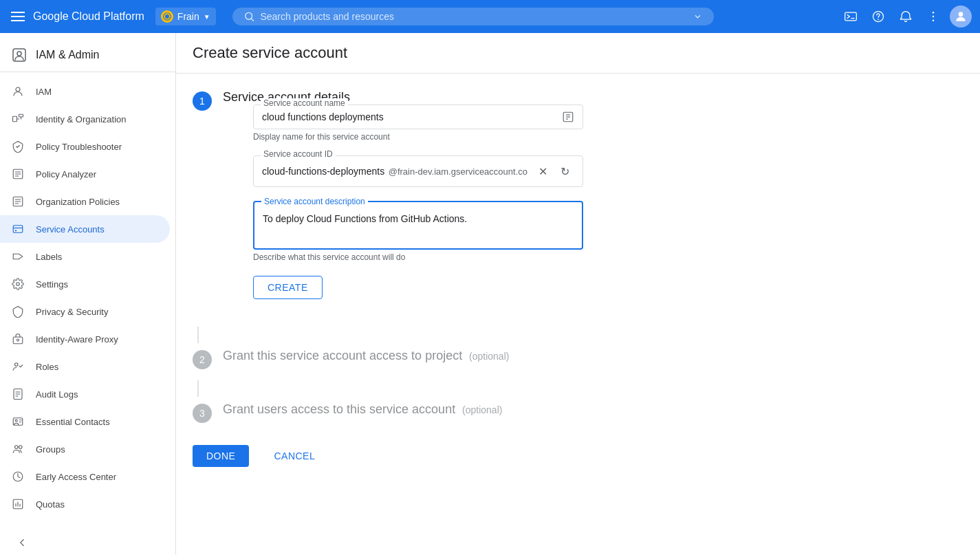  What do you see at coordinates (51, 450) in the screenshot?
I see `sidebar-label-groups: Groups` at bounding box center [51, 450].